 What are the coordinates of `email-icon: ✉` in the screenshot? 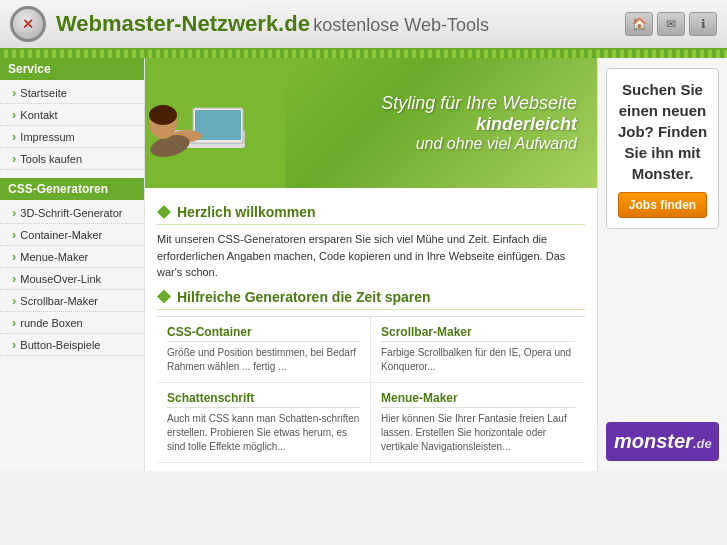 It's located at (671, 24).